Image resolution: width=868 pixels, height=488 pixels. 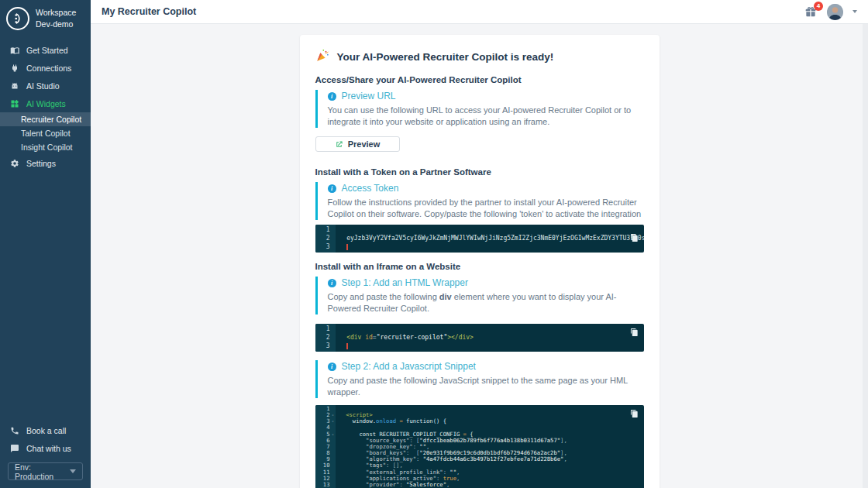 I want to click on code-text: "board_keys": ["20e931f9b69c19c6d0db1bdf…, so click(x=451, y=453).